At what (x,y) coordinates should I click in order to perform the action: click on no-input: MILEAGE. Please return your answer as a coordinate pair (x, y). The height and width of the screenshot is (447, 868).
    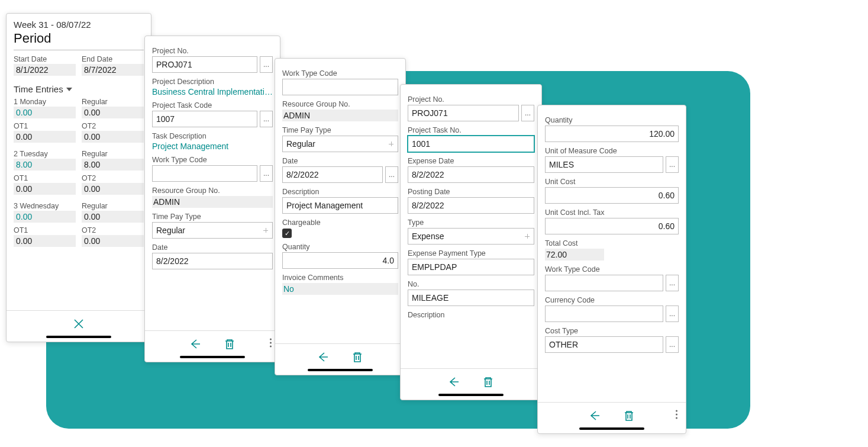
    Looking at the image, I should click on (471, 298).